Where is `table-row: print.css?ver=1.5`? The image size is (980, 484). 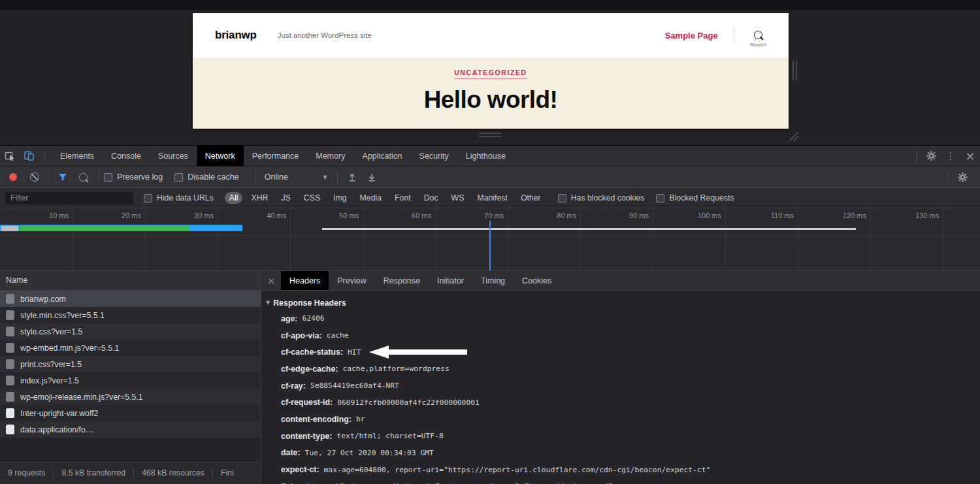
table-row: print.css?ver=1.5 is located at coordinates (131, 364).